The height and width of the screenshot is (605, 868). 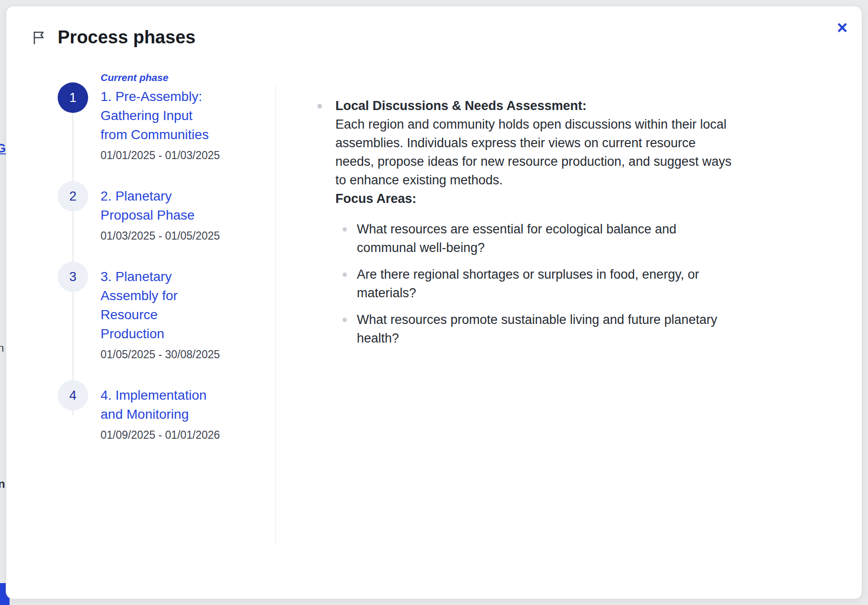 I want to click on phase-3-number: 3, so click(x=72, y=277).